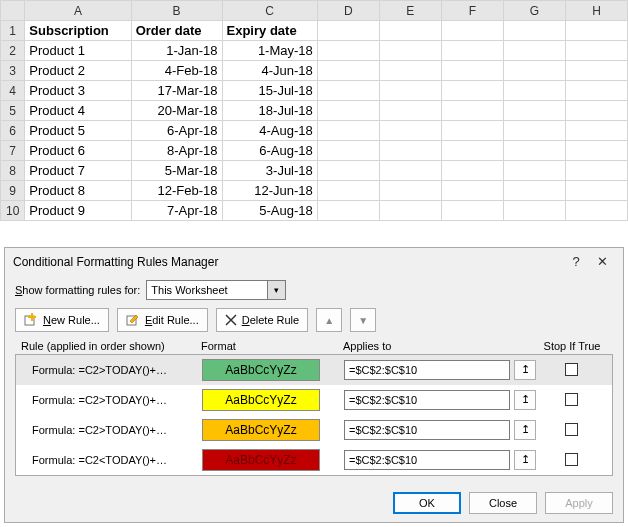 This screenshot has width=628, height=527. I want to click on table-row: 8Product 75-Mar-183-Jul-18, so click(314, 171).